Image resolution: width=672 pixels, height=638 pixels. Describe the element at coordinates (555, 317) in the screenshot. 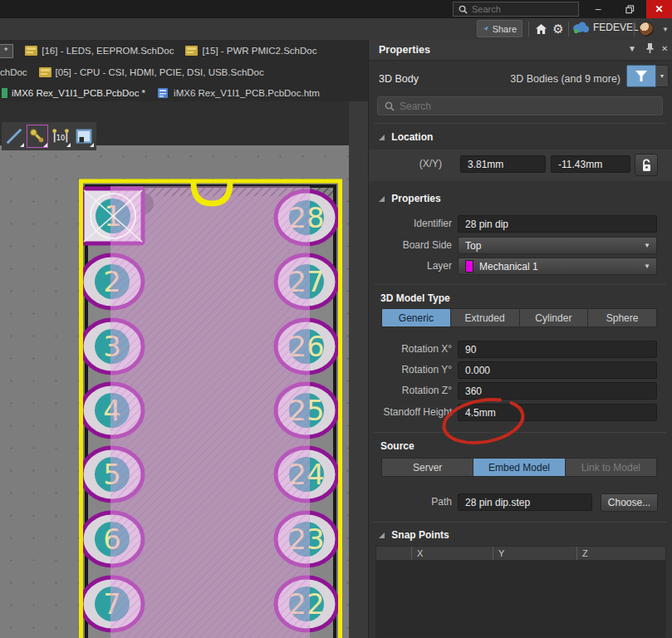

I see `model-type-cylinder: Cylinder` at that location.